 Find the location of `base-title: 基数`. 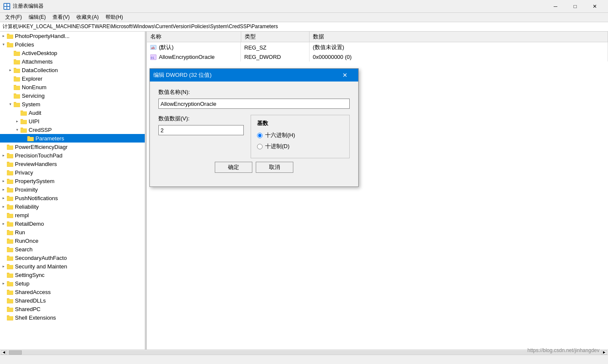

base-title: 基数 is located at coordinates (300, 123).